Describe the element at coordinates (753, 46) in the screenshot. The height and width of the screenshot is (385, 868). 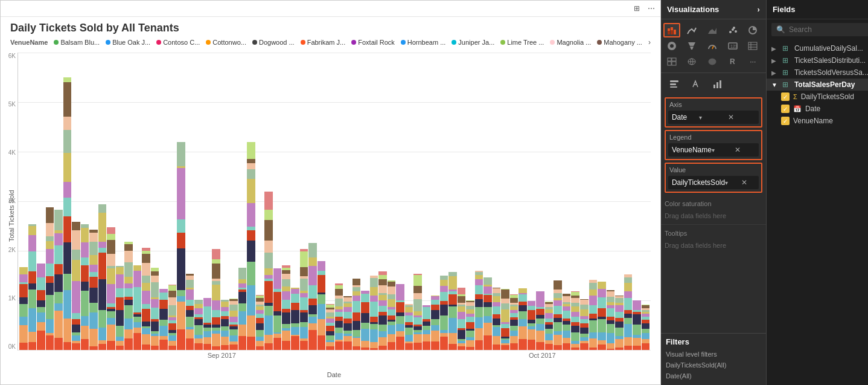
I see `vis-table-icon` at that location.